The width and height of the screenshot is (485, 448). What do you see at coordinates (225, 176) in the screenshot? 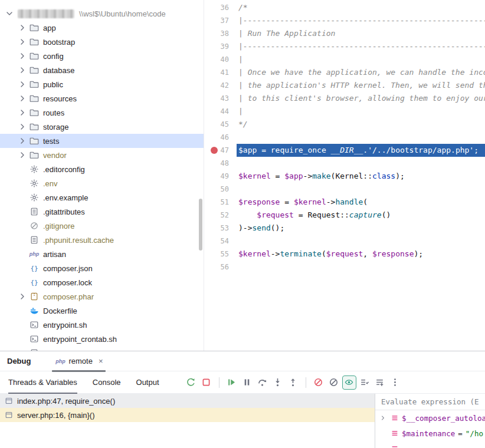
I see `line-number: 49` at bounding box center [225, 176].